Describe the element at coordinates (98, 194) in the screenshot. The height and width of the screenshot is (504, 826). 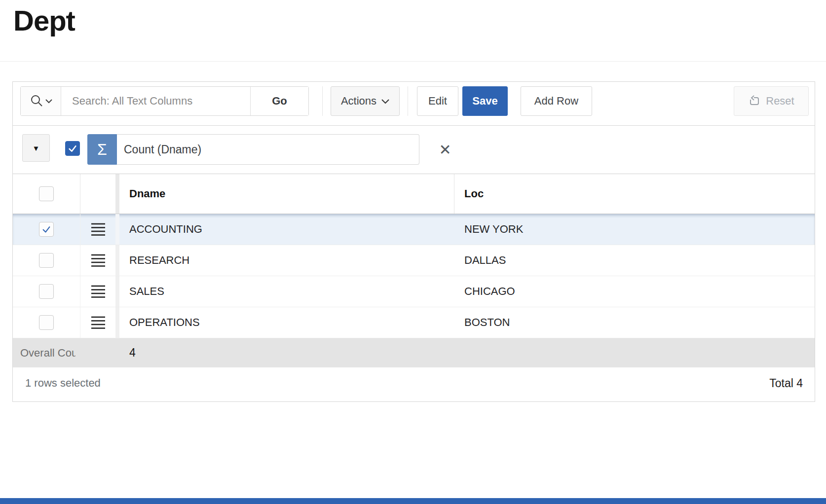
I see `row-handle-header-cell` at that location.